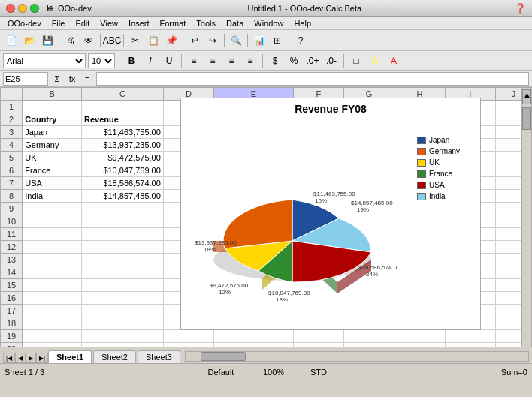 This screenshot has width=532, height=397. What do you see at coordinates (254, 336) in the screenshot?
I see `cell-E19` at bounding box center [254, 336].